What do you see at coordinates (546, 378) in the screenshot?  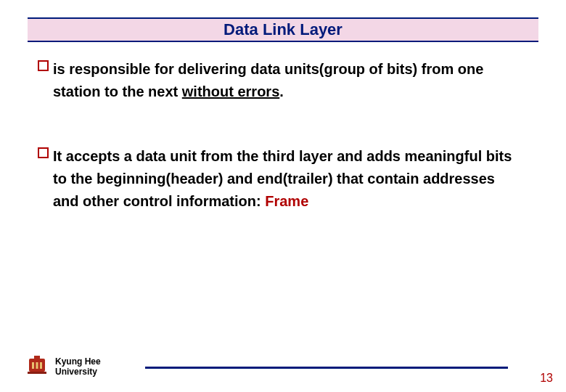 I see `page-number: 13` at bounding box center [546, 378].